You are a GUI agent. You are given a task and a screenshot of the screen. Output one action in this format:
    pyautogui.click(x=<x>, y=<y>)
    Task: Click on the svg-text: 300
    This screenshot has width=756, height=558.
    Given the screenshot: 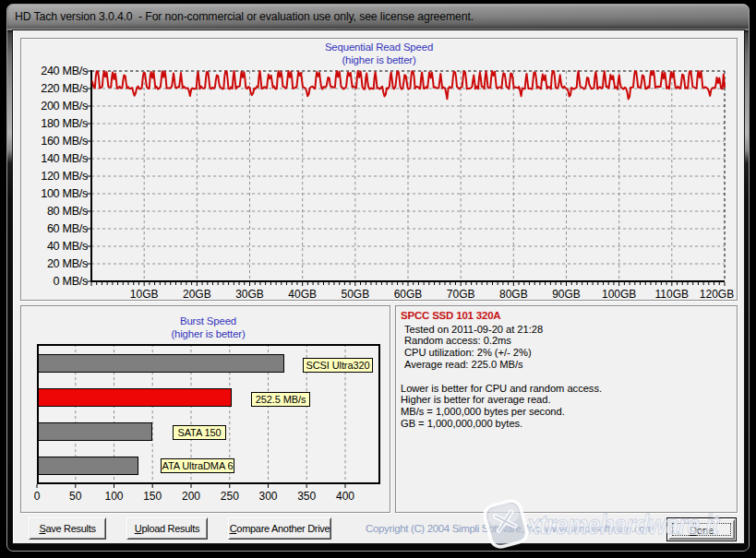 What is the action you would take?
    pyautogui.click(x=268, y=496)
    